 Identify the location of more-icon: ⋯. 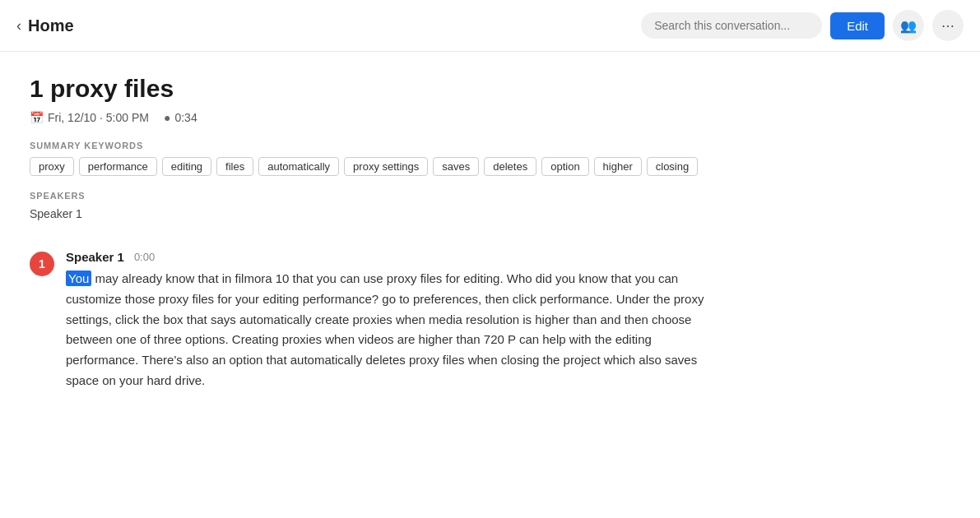
(948, 26).